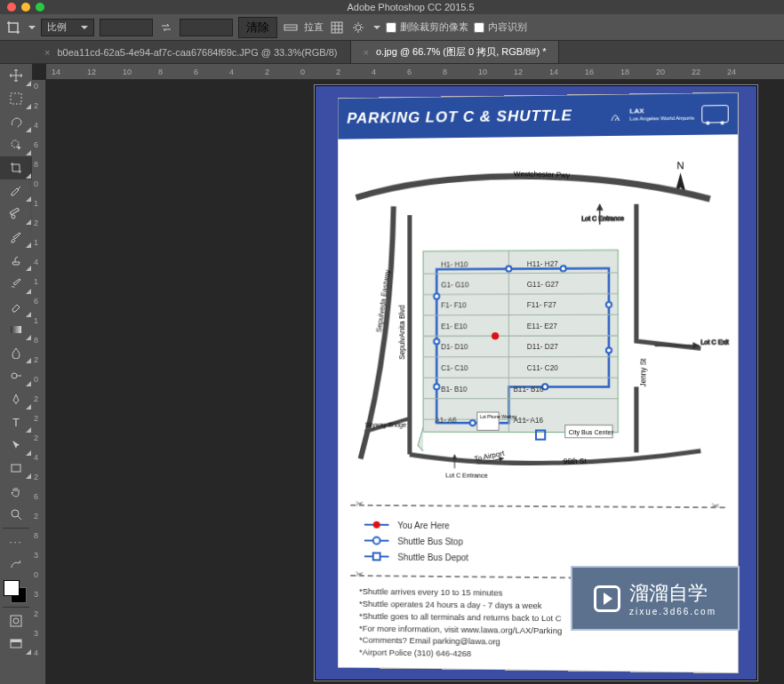 Image resolution: width=784 pixels, height=684 pixels. I want to click on content-aware-checkbox: 内容识别, so click(500, 27).